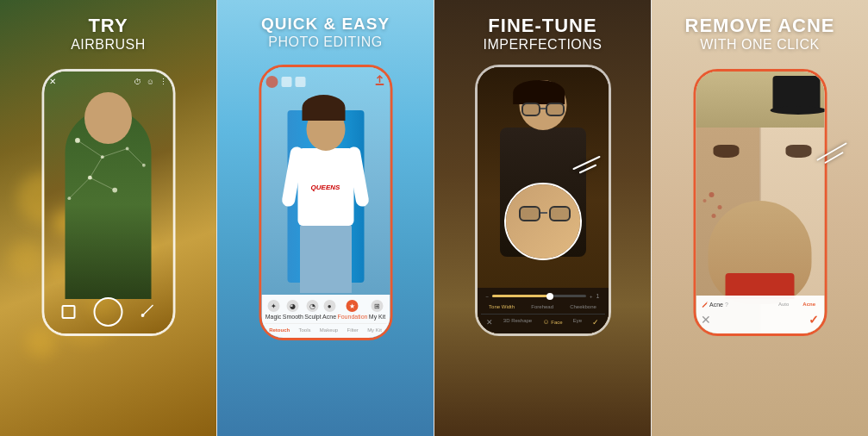 This screenshot has height=436, width=868. I want to click on close-icon: ✕, so click(53, 81).